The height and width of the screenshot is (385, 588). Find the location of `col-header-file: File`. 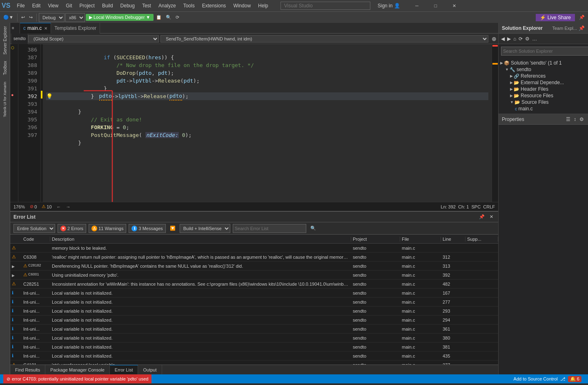

col-header-file: File is located at coordinates (421, 239).